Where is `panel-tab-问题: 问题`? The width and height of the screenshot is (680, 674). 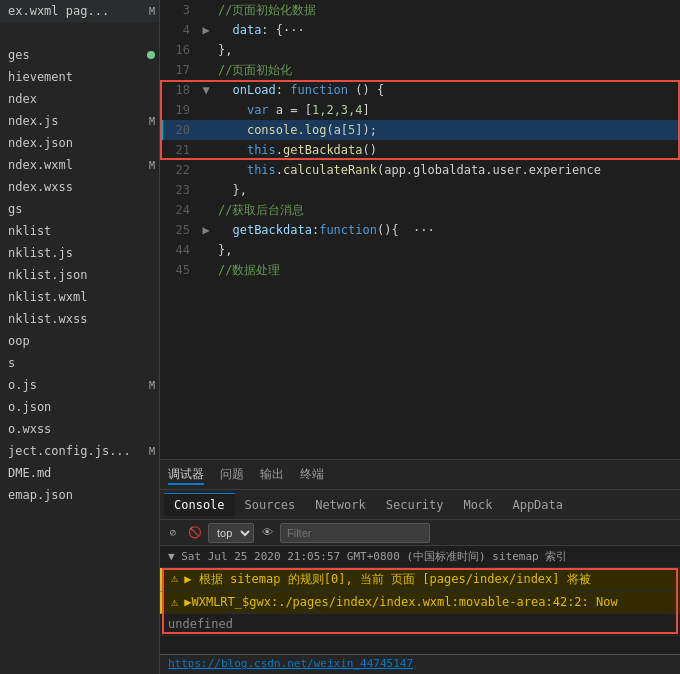
panel-tab-问题: 问题 is located at coordinates (232, 474).